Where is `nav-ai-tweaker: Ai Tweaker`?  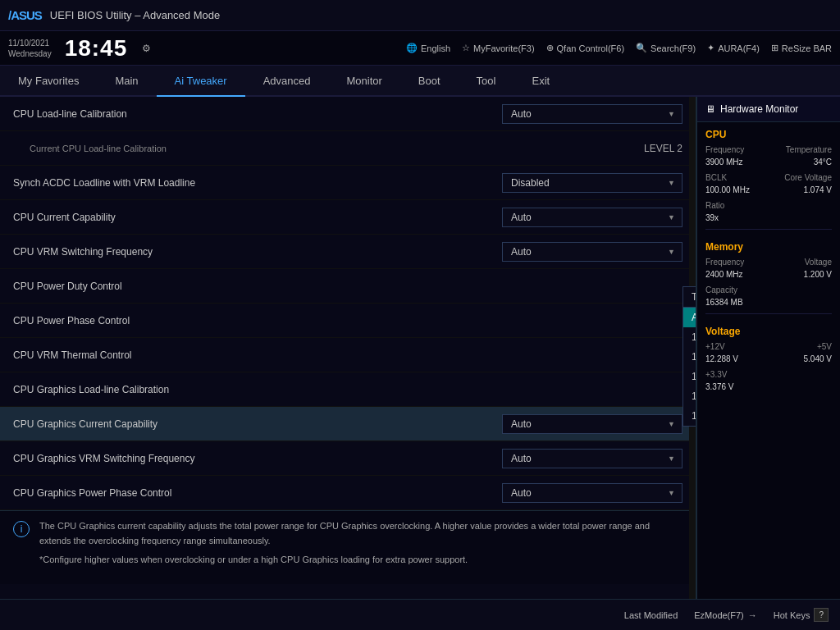 nav-ai-tweaker: Ai Tweaker is located at coordinates (201, 81).